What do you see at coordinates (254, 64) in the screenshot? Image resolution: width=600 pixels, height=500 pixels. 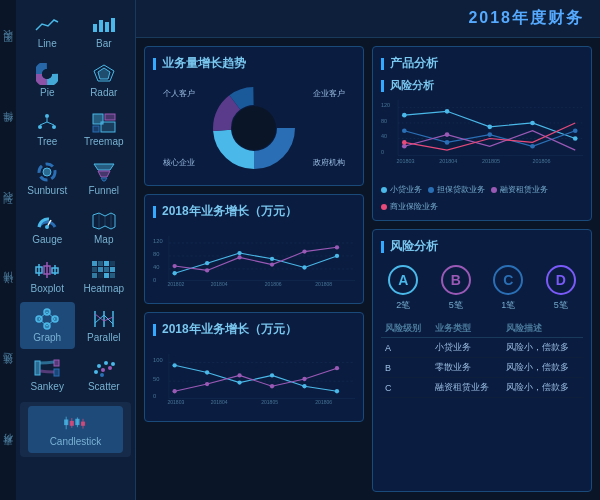 I see `business-trend-title: 业务量增长趋势` at bounding box center [254, 64].